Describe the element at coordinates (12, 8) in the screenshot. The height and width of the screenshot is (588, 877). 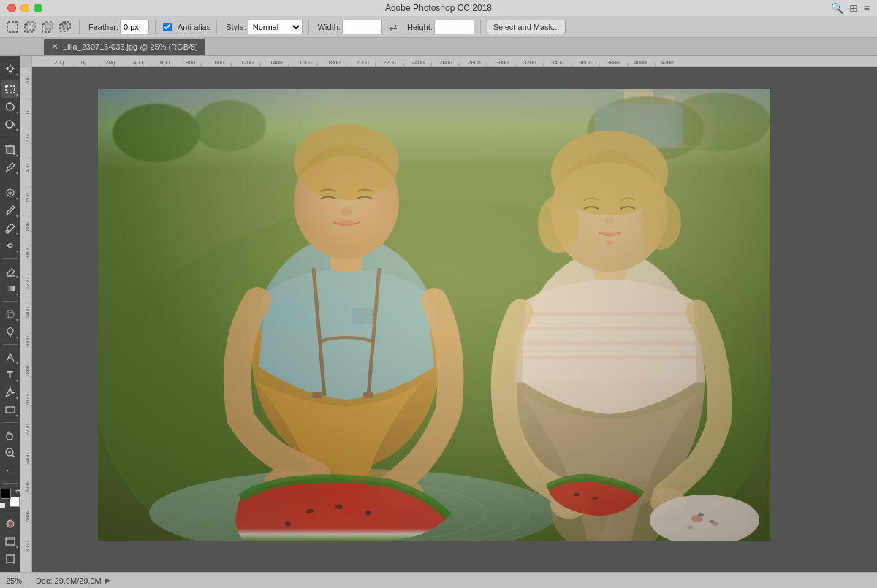
I see `close-button` at that location.